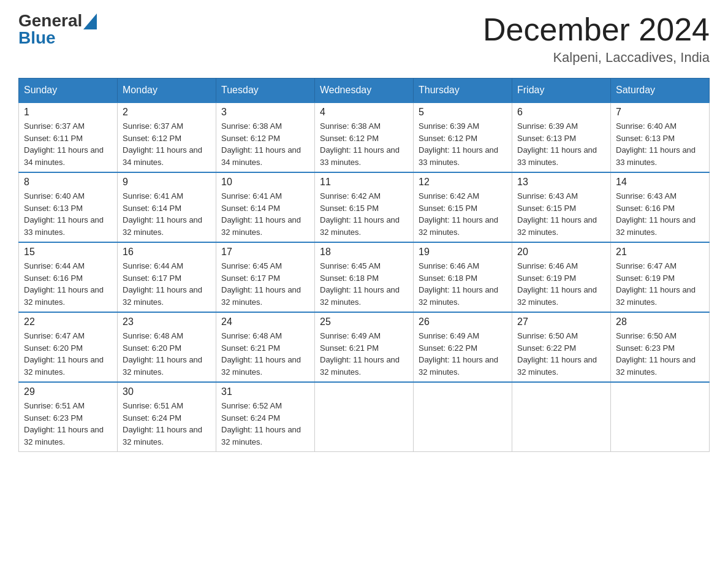  I want to click on day-info: Sunrise: 6:43 AM Sunset: 6:15 PM Dayligh…, so click(561, 214).